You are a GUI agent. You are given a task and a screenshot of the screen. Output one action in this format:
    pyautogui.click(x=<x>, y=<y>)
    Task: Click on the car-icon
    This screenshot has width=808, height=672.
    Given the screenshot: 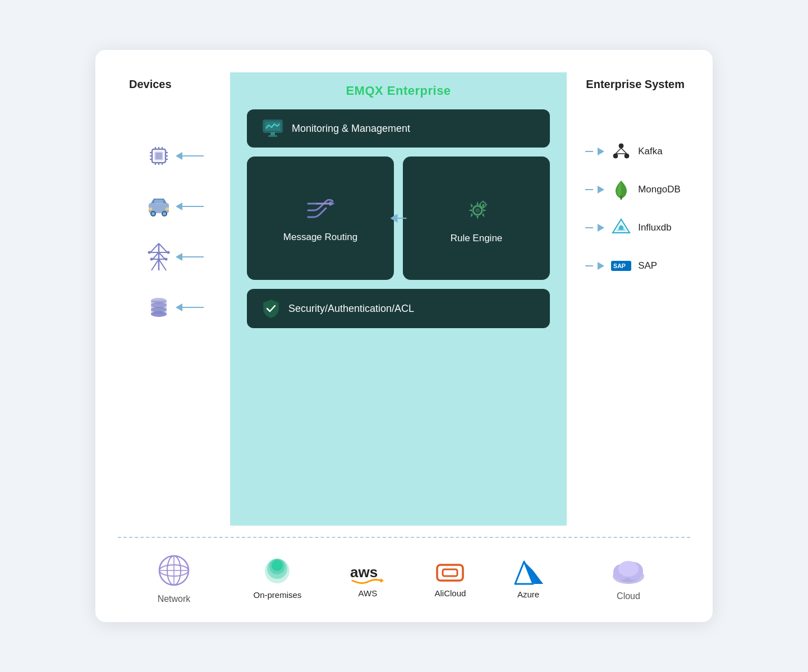 What is the action you would take?
    pyautogui.click(x=159, y=206)
    